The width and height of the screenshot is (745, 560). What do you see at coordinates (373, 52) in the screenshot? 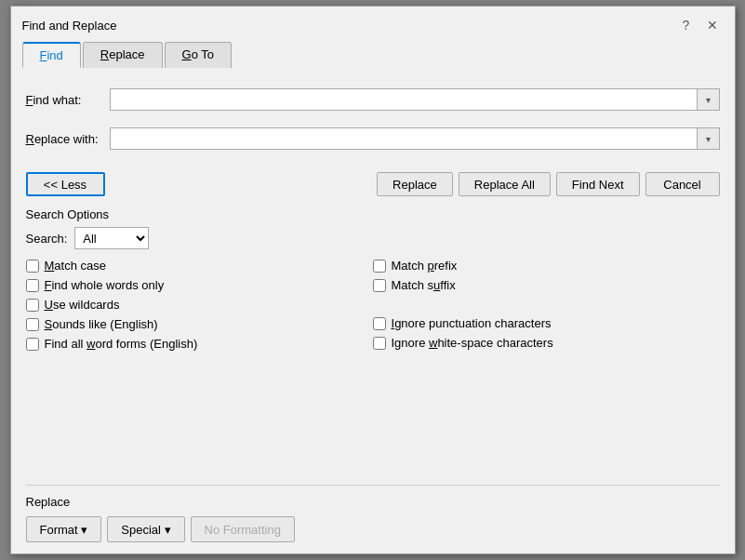
I see `tabs-container: Find Replace Go To` at bounding box center [373, 52].